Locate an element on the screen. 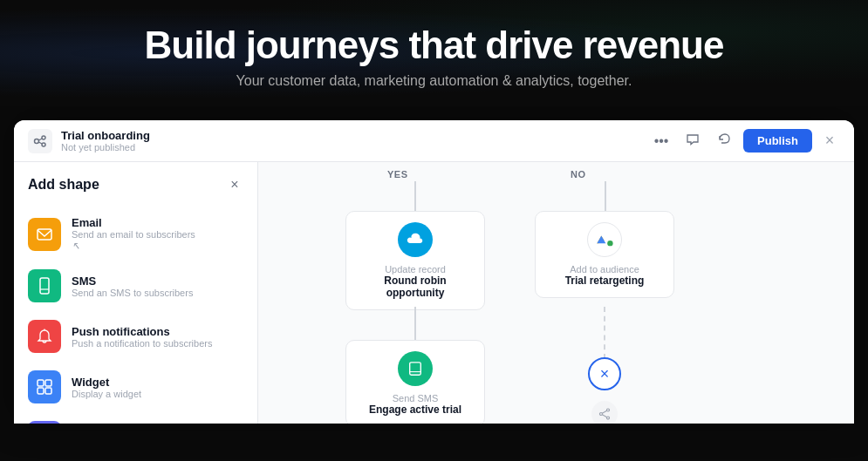 Image resolution: width=868 pixels, height=461 pixels. top-bar: Trial onboarding Not yet published ••• P… is located at coordinates (434, 141).